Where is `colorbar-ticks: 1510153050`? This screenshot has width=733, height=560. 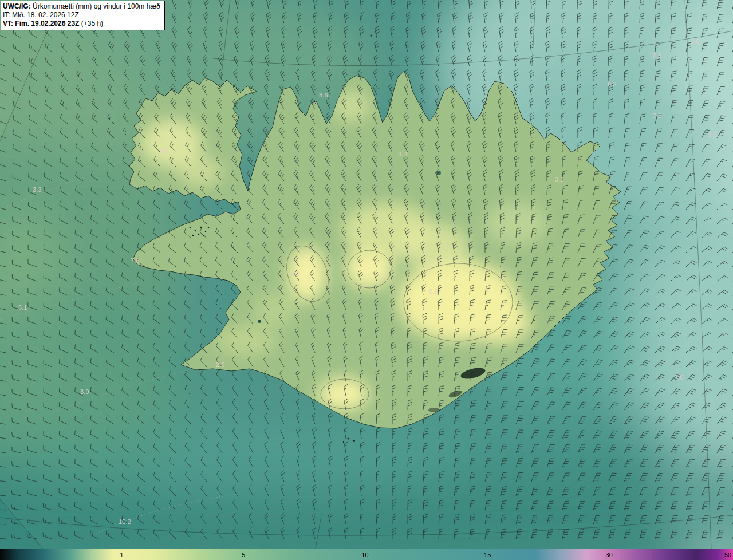
colorbar-ticks: 1510153050 is located at coordinates (366, 554).